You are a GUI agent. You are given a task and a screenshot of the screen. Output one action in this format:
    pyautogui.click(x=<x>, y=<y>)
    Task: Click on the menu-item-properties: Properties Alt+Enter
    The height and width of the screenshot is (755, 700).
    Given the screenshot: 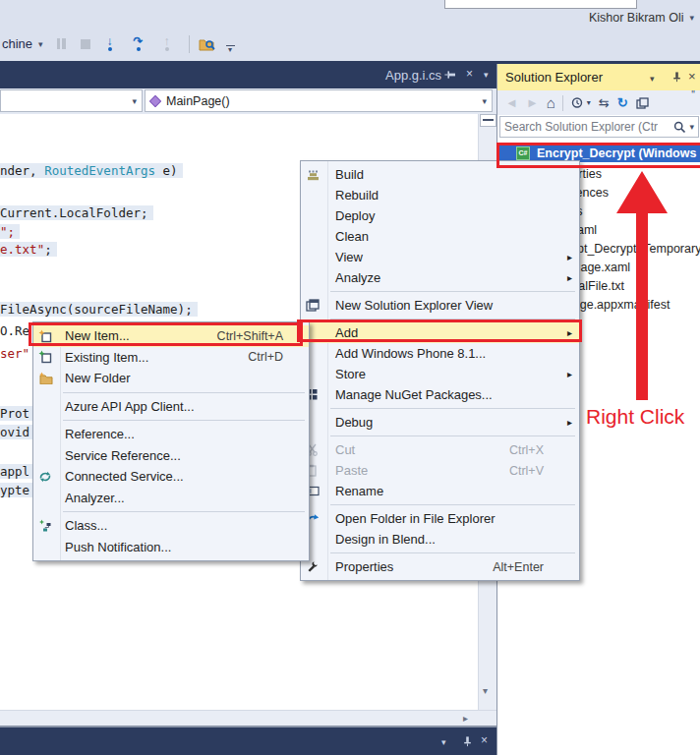 What is the action you would take?
    pyautogui.click(x=440, y=566)
    